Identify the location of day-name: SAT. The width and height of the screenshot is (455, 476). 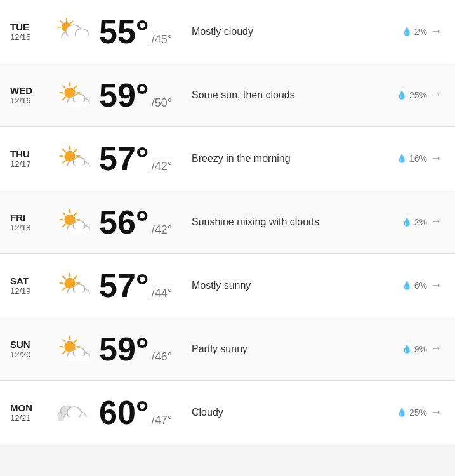
(29, 281).